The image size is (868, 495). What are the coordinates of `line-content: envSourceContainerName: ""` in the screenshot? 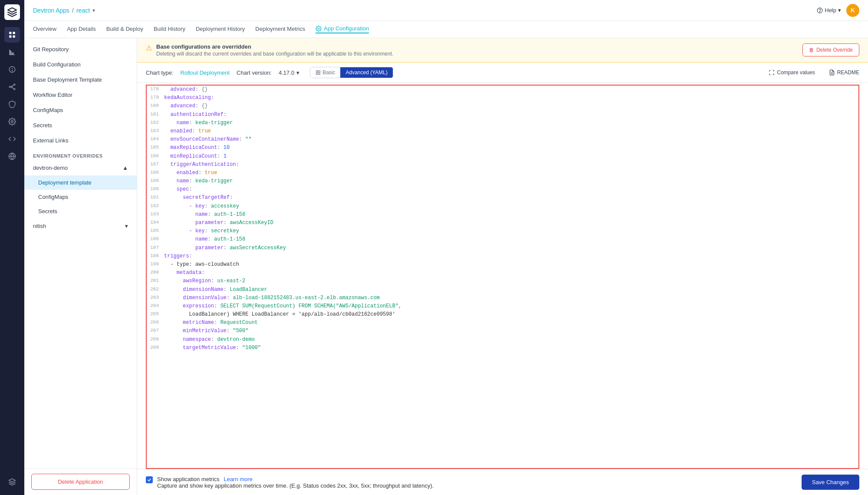 It's located at (510, 140).